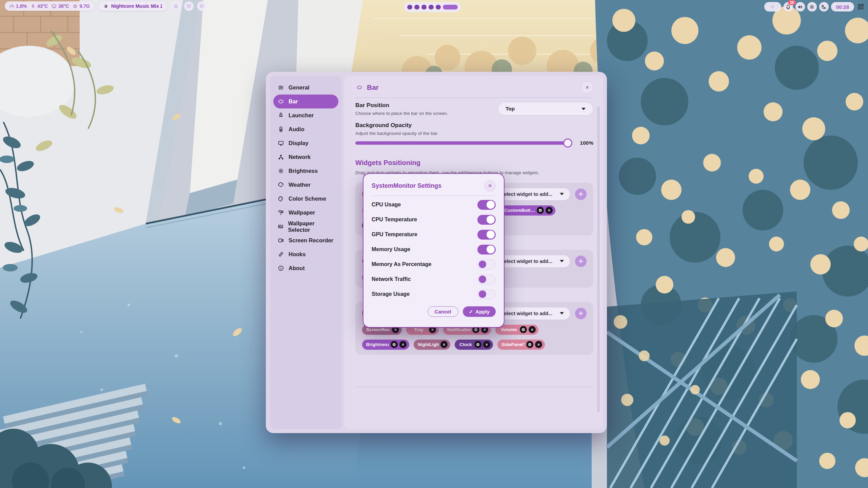 The width and height of the screenshot is (868, 488). Describe the element at coordinates (133, 6) in the screenshot. I see `media-player-pill: Nightcore Music Mix 20…` at that location.